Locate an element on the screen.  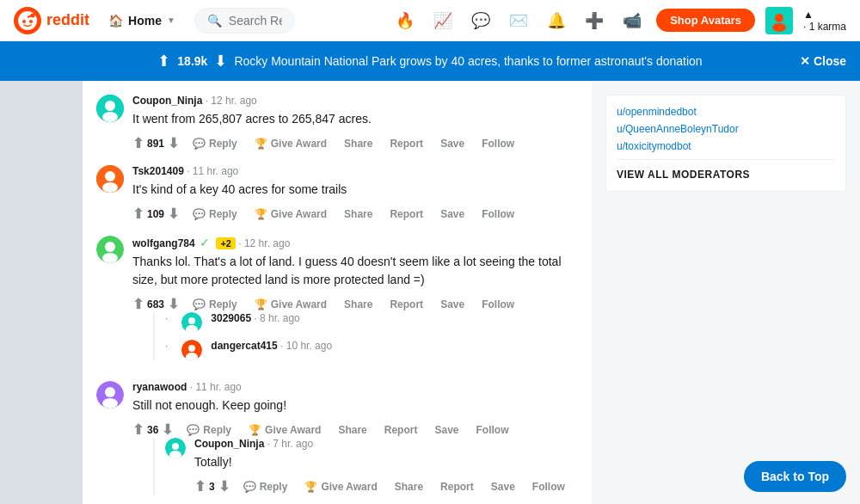
upvote-btn-3: ⬆ is located at coordinates (138, 304).